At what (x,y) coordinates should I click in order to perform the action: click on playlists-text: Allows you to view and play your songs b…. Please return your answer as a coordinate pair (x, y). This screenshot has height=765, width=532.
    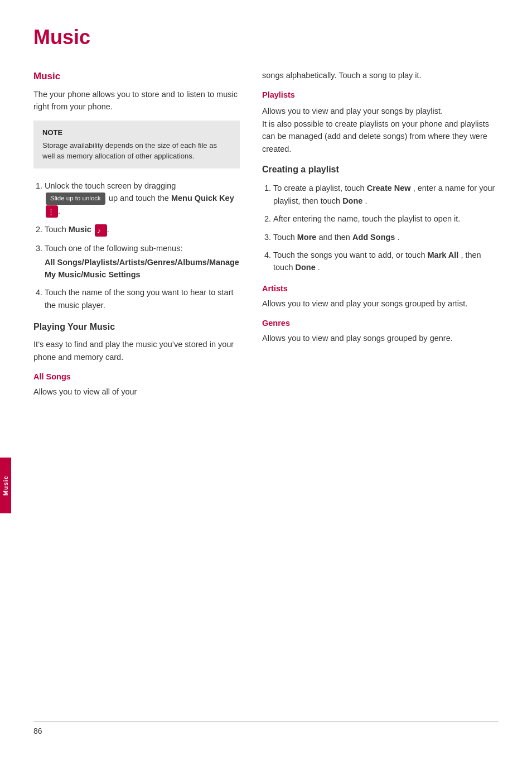
    Looking at the image, I should click on (380, 130).